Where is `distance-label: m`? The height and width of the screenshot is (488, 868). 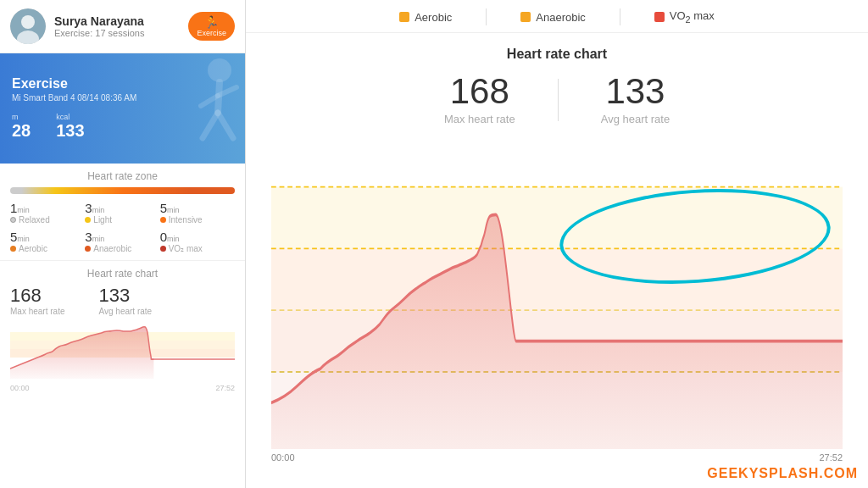
distance-label: m is located at coordinates (21, 117).